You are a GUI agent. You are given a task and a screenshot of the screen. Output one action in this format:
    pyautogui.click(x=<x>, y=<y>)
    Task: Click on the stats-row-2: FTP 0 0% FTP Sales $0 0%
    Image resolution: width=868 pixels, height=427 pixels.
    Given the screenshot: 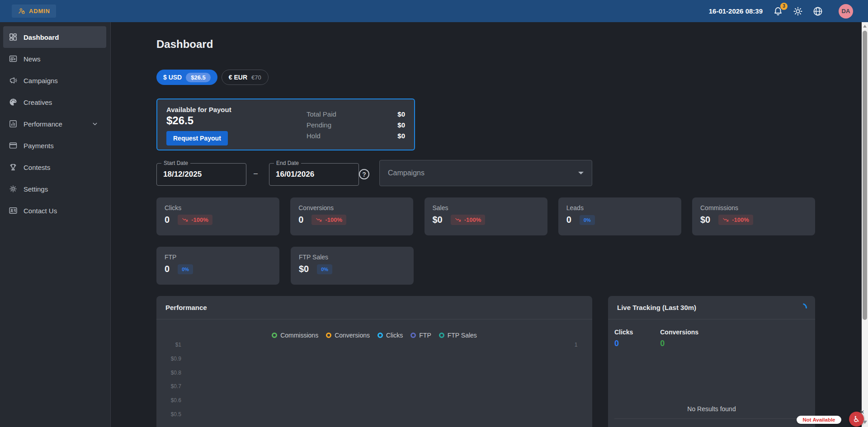 What is the action you would take?
    pyautogui.click(x=486, y=266)
    